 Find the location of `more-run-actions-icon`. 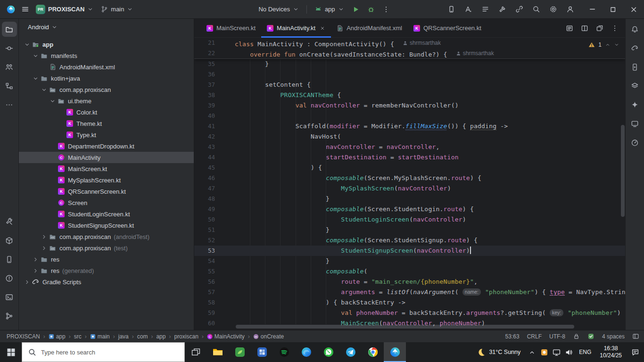

more-run-actions-icon is located at coordinates (386, 9).